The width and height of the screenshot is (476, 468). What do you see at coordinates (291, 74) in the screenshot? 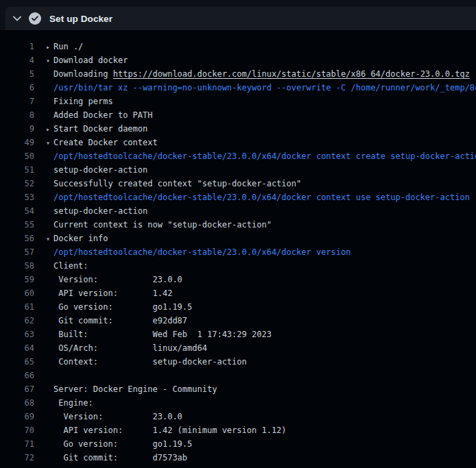
I see `log-url-link: https://download.docker.com/linux/static…` at bounding box center [291, 74].